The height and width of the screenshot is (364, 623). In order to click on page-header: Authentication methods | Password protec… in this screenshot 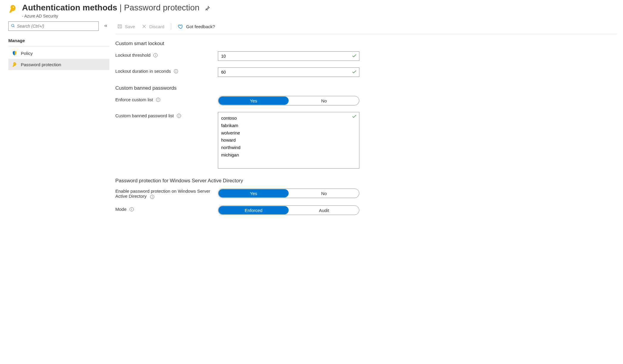, I will do `click(313, 11)`.